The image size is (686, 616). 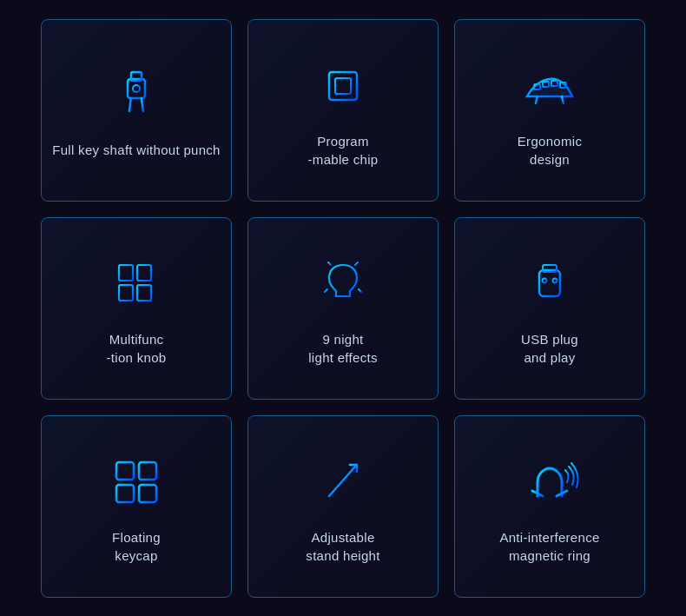 I want to click on card-label: Ergonomicdesign, so click(x=550, y=151).